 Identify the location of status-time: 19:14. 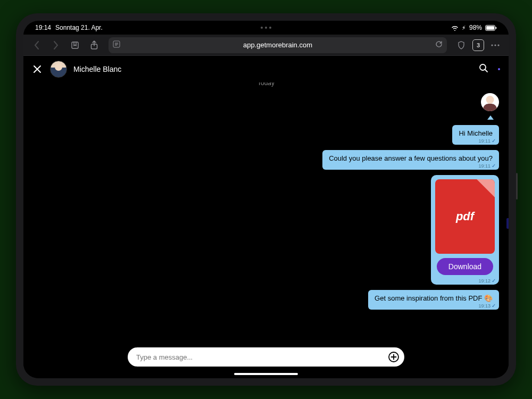
(43, 28).